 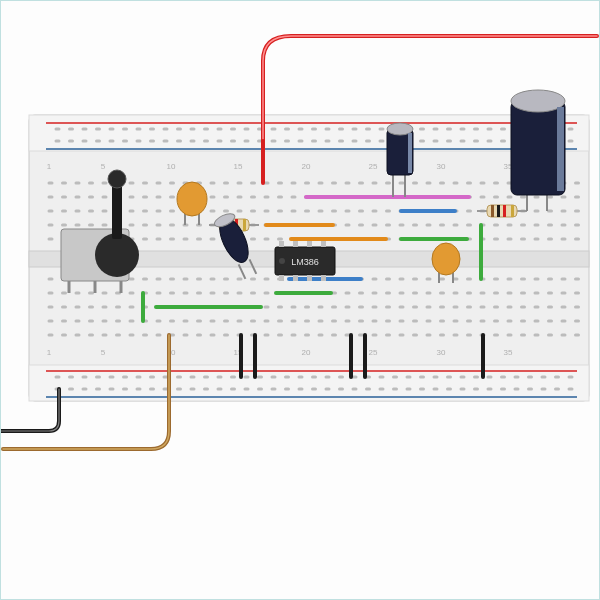 What do you see at coordinates (538, 150) in the screenshot?
I see `electrolytic-large` at bounding box center [538, 150].